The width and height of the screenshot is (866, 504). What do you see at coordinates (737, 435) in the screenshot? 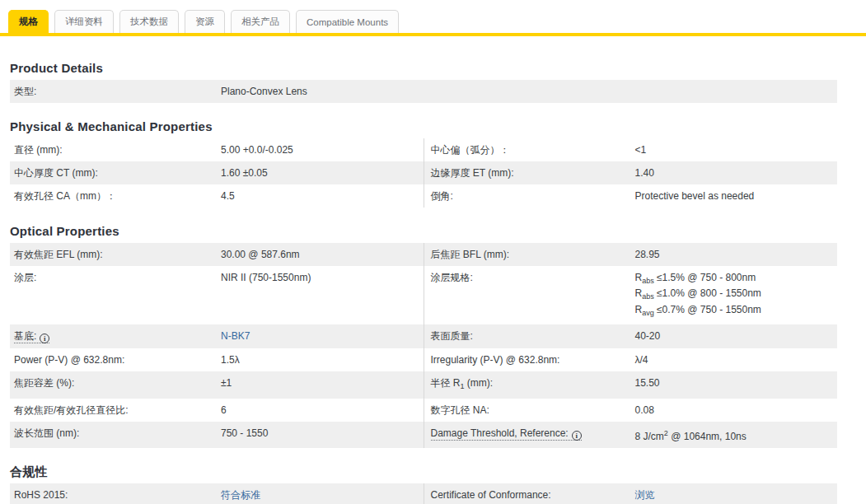
I see `spec-value: 8 J/cm2 @ 1064nm, 10ns` at bounding box center [737, 435].